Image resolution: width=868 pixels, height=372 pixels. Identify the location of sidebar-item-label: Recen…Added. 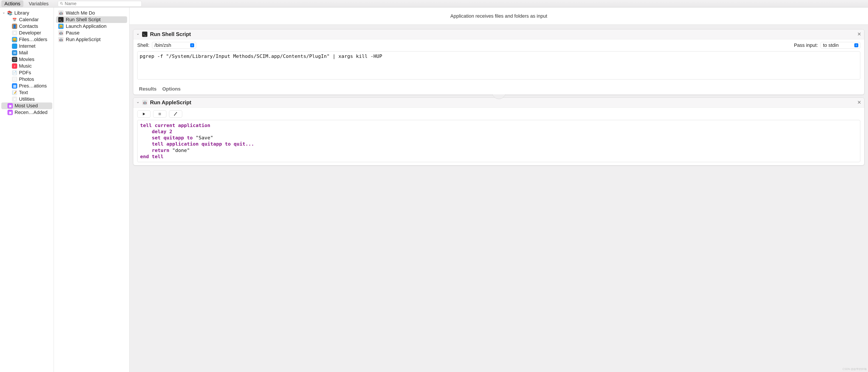
(31, 113).